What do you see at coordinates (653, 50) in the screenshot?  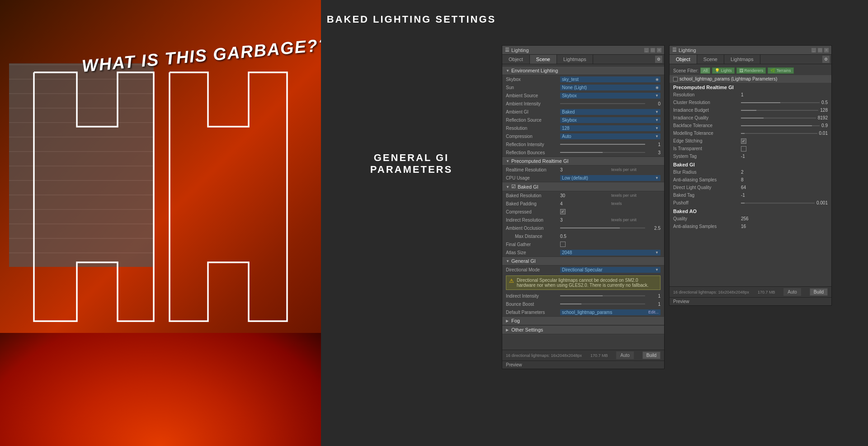 I see `maximize-btn: □` at bounding box center [653, 50].